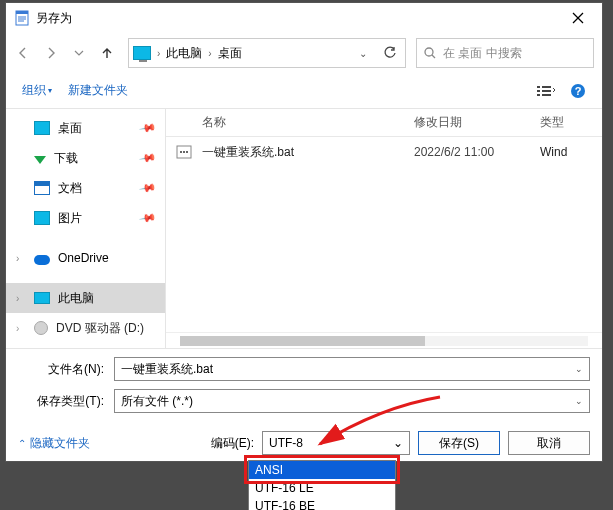  What do you see at coordinates (54, 444) in the screenshot?
I see `hide-folders-link: ⌃隐藏文件夹` at bounding box center [54, 444].